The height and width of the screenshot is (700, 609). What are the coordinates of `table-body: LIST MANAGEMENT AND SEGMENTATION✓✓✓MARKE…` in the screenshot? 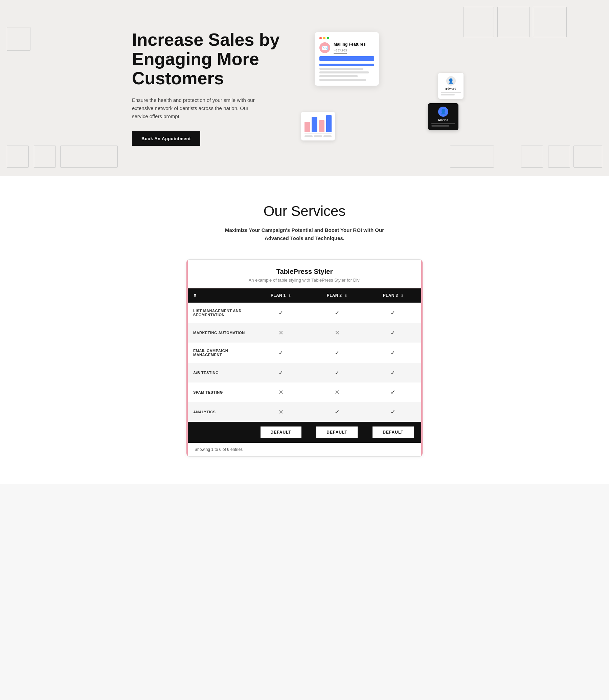 It's located at (304, 362).